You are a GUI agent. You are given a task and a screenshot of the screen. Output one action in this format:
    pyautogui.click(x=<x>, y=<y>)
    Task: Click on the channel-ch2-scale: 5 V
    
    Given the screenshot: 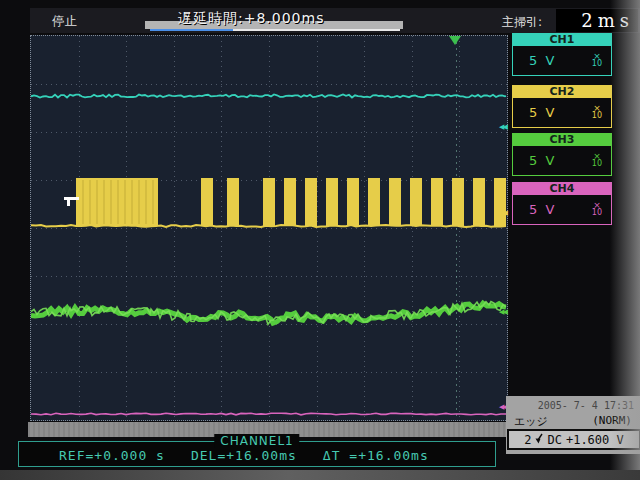 What is the action you would take?
    pyautogui.click(x=542, y=112)
    